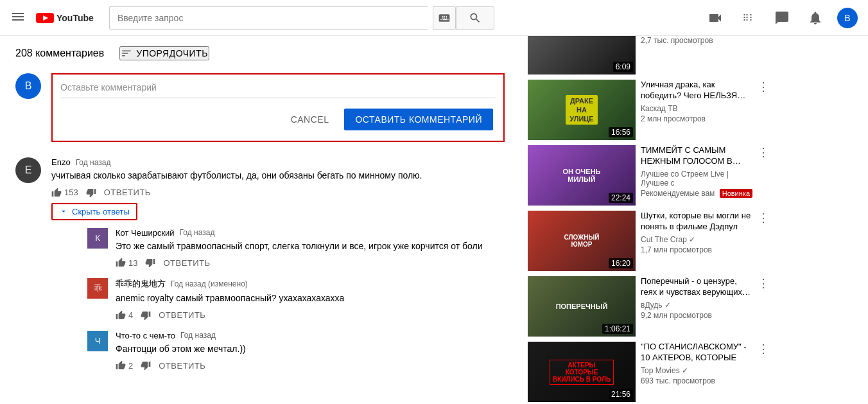  Describe the element at coordinates (582, 55) in the screenshot. I see `sidebar-thumbnail: 6:09` at that location.